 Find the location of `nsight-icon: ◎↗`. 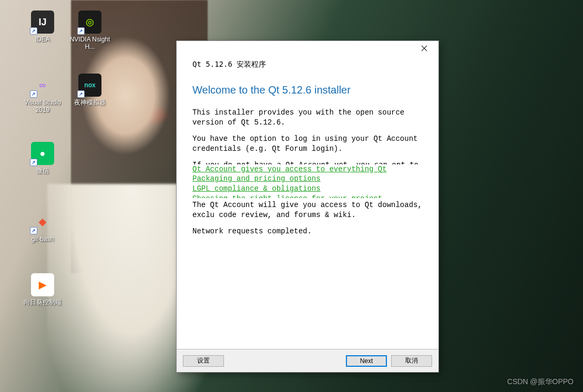

nsight-icon: ◎↗ is located at coordinates (90, 22).